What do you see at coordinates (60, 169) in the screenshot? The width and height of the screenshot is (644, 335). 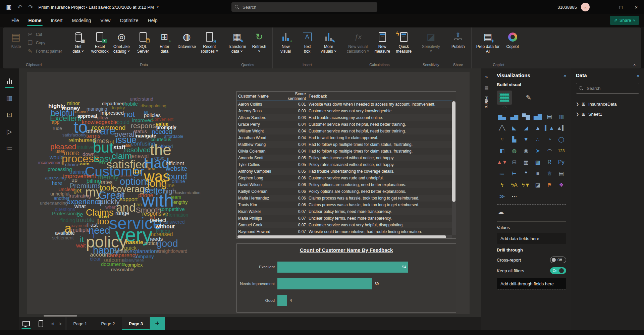 I see `word-processing: processing` at bounding box center [60, 169].